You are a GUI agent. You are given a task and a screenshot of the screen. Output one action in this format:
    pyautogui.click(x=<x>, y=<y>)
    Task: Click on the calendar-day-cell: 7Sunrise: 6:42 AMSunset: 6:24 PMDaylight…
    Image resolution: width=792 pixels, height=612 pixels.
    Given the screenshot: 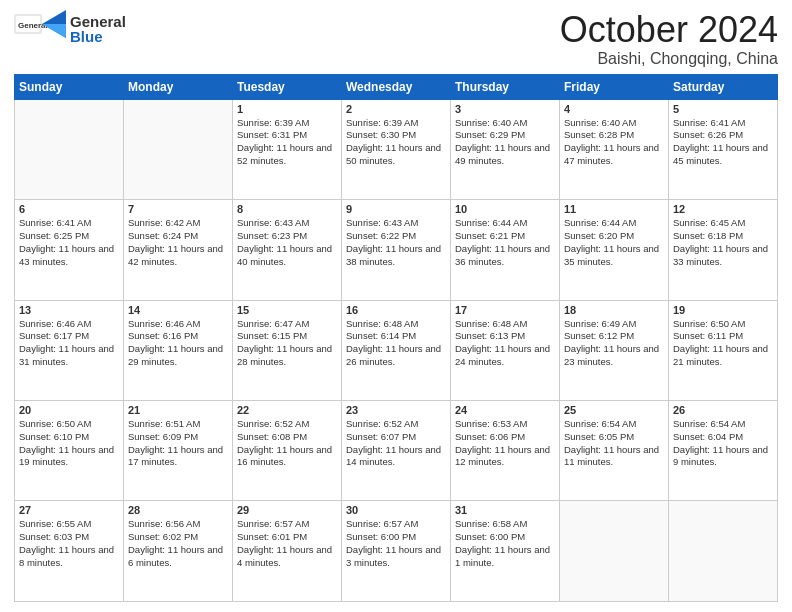 What is the action you would take?
    pyautogui.click(x=178, y=250)
    